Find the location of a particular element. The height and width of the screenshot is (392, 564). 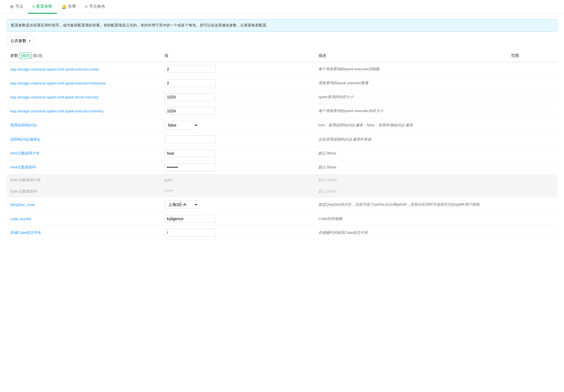

param-name: Hive元数据用户名 is located at coordinates (25, 153).